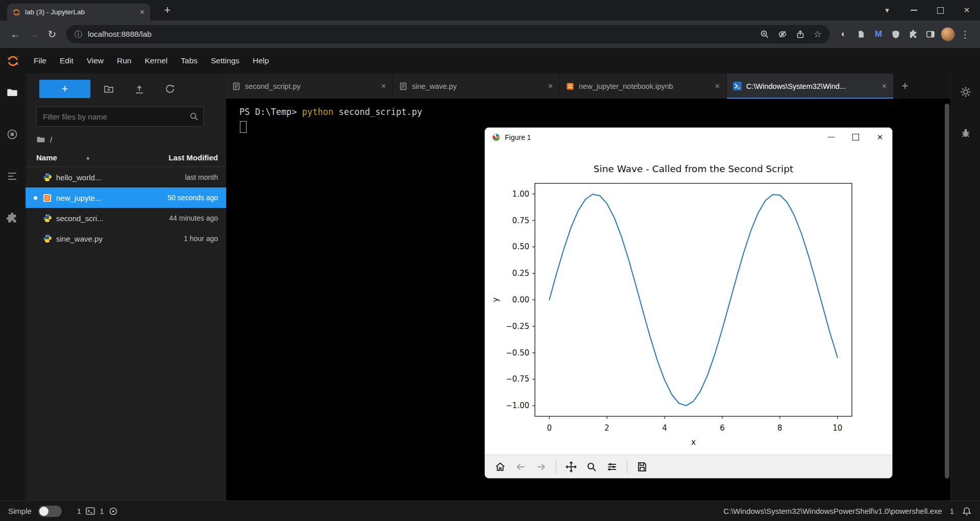 The height and width of the screenshot is (521, 980). Describe the element at coordinates (201, 239) in the screenshot. I see `file-modified: 1 hour ago` at that location.